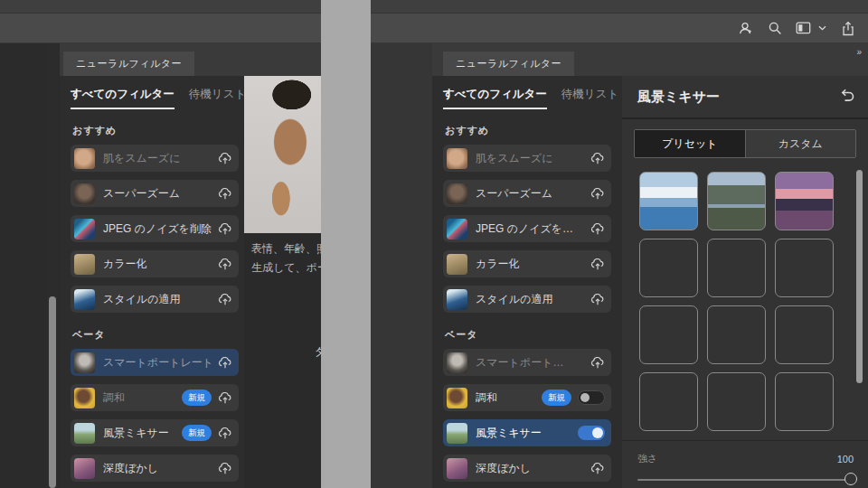  Describe the element at coordinates (155, 229) in the screenshot. I see `filter-row-jpeg-noise: JPEG のノイズを削除` at that location.